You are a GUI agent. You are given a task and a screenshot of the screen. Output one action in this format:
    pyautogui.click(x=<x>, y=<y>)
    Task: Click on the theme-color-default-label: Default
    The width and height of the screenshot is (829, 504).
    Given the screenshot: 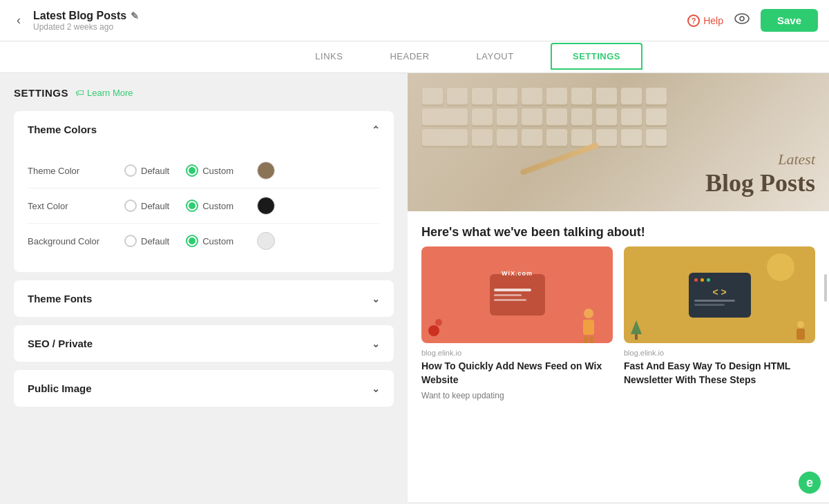 What is the action you would take?
    pyautogui.click(x=155, y=171)
    